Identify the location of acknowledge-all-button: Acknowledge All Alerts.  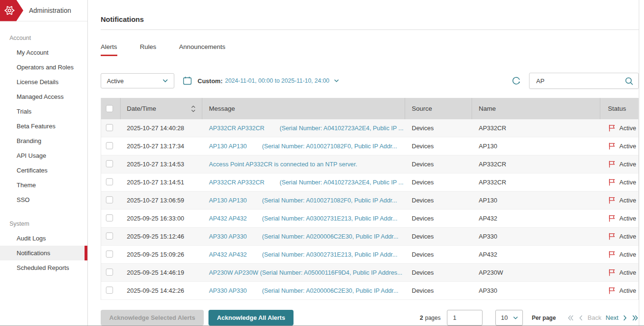
(251, 317).